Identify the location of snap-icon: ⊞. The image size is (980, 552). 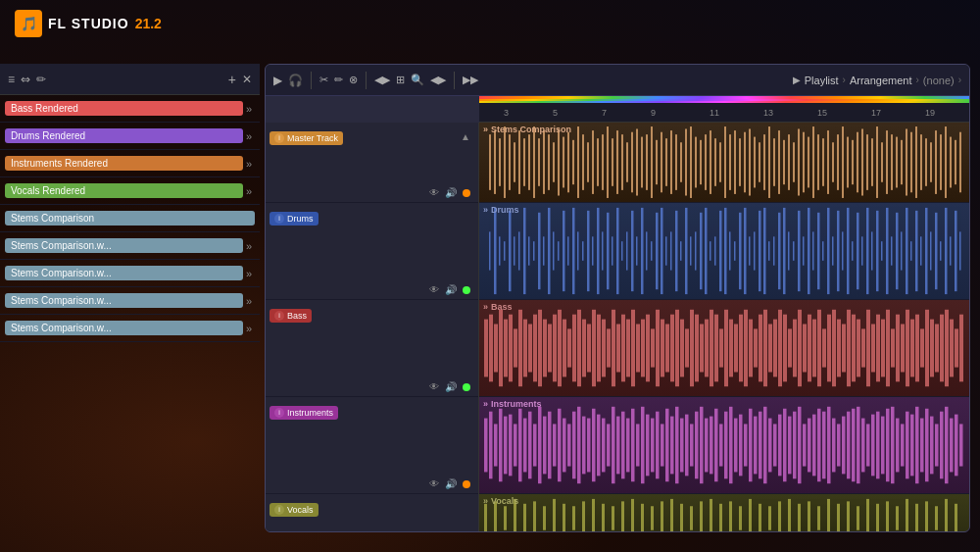
(400, 80).